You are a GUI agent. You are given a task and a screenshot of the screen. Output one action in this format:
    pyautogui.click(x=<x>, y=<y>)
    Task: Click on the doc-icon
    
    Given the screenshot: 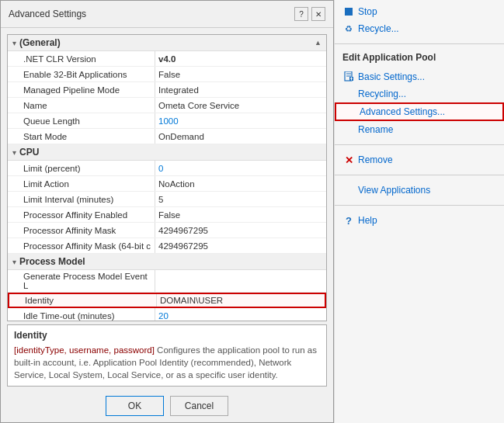 What is the action you would take?
    pyautogui.click(x=349, y=77)
    